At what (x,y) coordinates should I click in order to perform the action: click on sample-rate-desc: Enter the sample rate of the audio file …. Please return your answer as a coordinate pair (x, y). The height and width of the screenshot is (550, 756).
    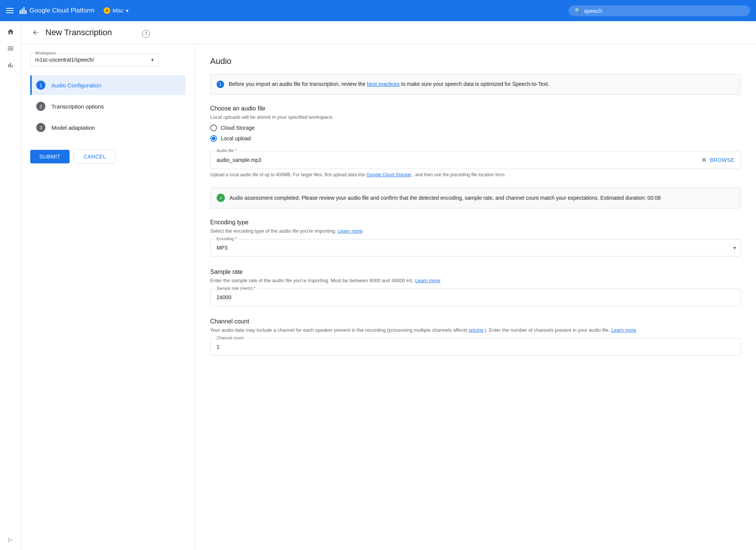
    Looking at the image, I should click on (476, 281).